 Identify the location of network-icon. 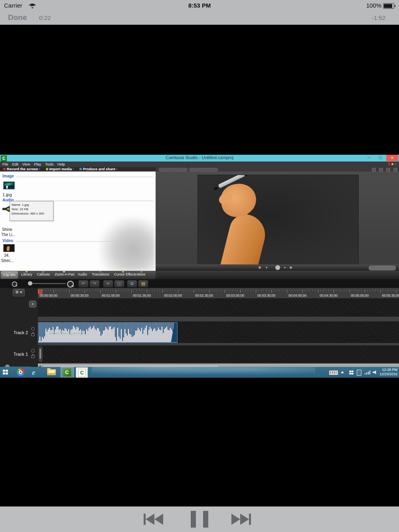
(367, 372).